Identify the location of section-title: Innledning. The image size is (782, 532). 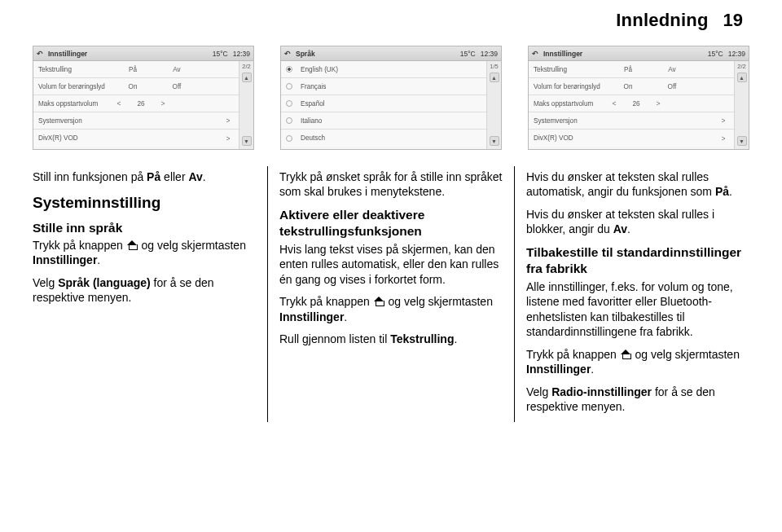
(661, 20).